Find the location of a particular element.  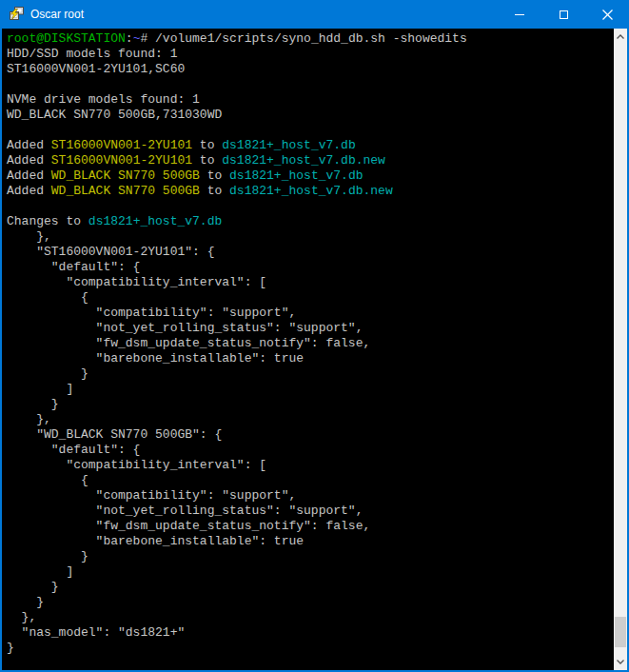

putty-terminal-icon is located at coordinates (16, 14).